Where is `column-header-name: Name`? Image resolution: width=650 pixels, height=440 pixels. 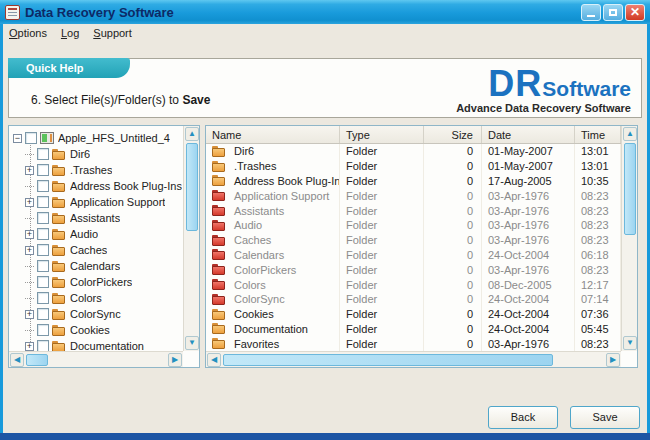
column-header-name: Name is located at coordinates (273, 134).